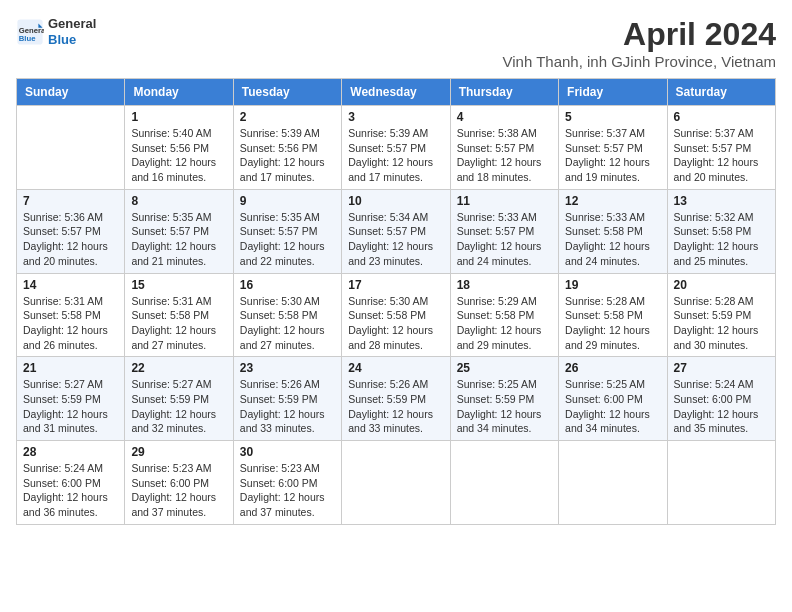 This screenshot has width=792, height=612. Describe the element at coordinates (612, 324) in the screenshot. I see `day-info: Sunrise: 5:28 AMSunset: 5:58 PMDaylight:…` at that location.